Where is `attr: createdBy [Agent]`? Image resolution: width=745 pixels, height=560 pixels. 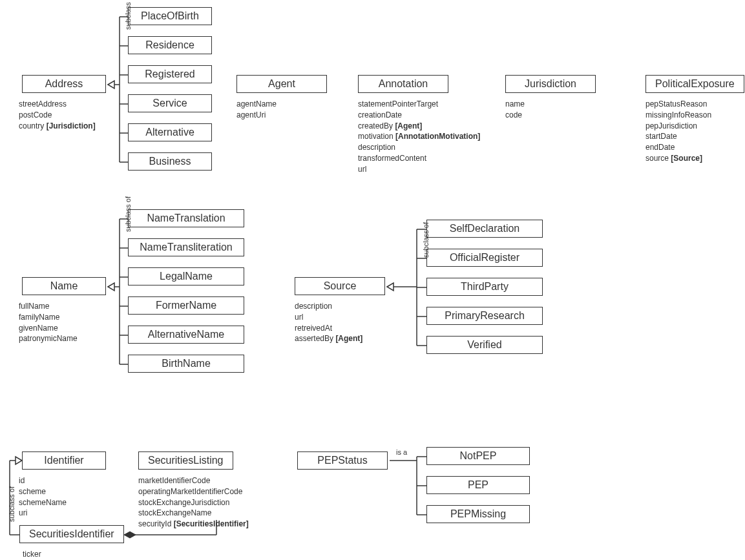
attr: createdBy [Agent] is located at coordinates (419, 127).